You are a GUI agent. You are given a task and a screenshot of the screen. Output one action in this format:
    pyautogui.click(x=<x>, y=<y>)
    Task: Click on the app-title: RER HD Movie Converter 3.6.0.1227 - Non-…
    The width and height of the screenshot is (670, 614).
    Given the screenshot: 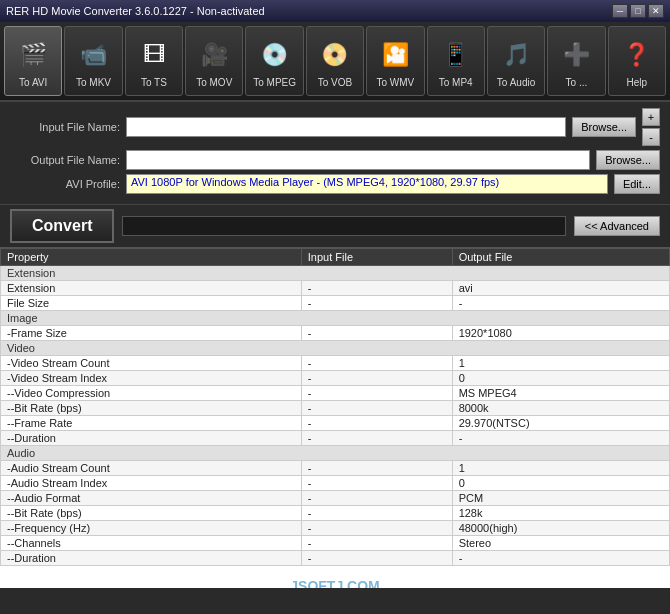 What is the action you would take?
    pyautogui.click(x=136, y=11)
    